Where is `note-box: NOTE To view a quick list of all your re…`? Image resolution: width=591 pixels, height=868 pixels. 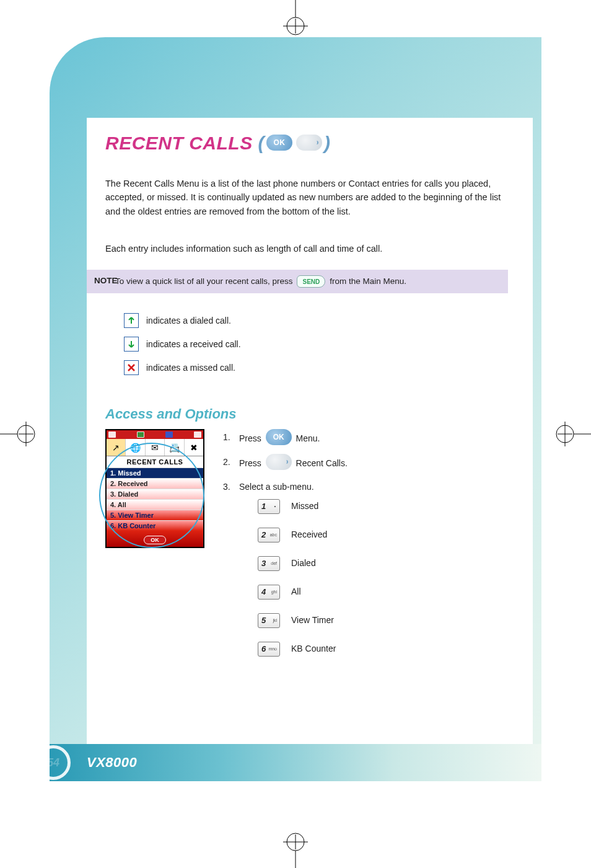
note-box: NOTE To view a quick list of all your re… is located at coordinates (297, 281).